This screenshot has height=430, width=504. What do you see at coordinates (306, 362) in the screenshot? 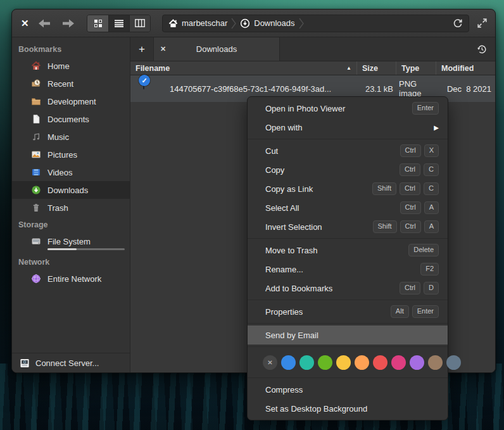
I see `color-swatch-mint` at bounding box center [306, 362].